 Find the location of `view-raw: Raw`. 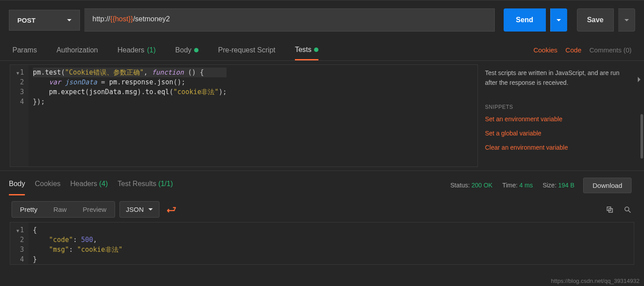

view-raw: Raw is located at coordinates (60, 210).